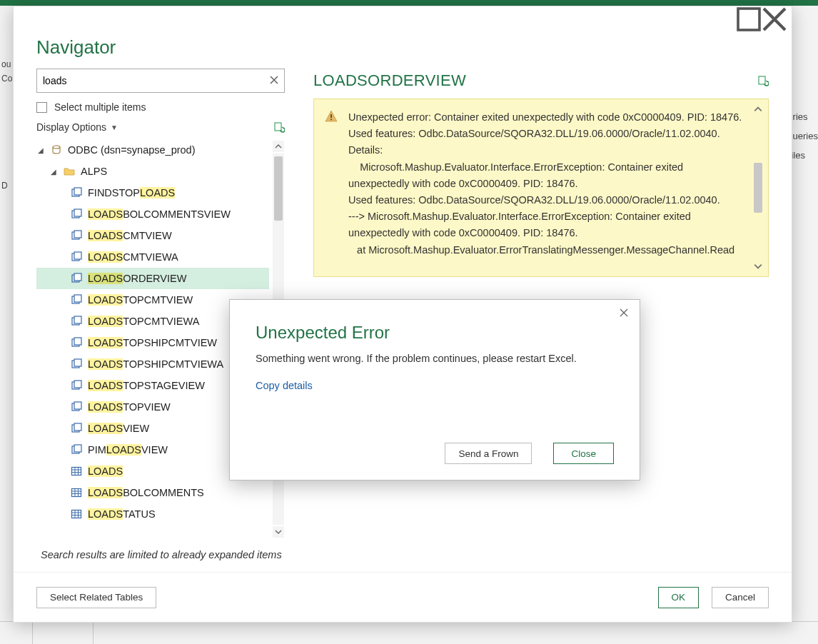  Describe the element at coordinates (153, 236) in the screenshot. I see `tree-item: LOADSCMTVIEW` at that location.